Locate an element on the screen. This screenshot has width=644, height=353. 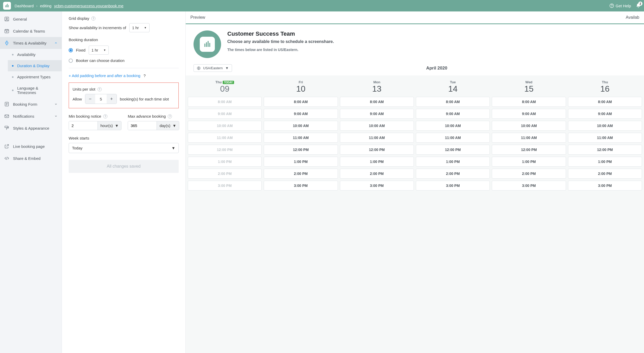
sidebar-item-notifications: Notifications is located at coordinates (31, 116).